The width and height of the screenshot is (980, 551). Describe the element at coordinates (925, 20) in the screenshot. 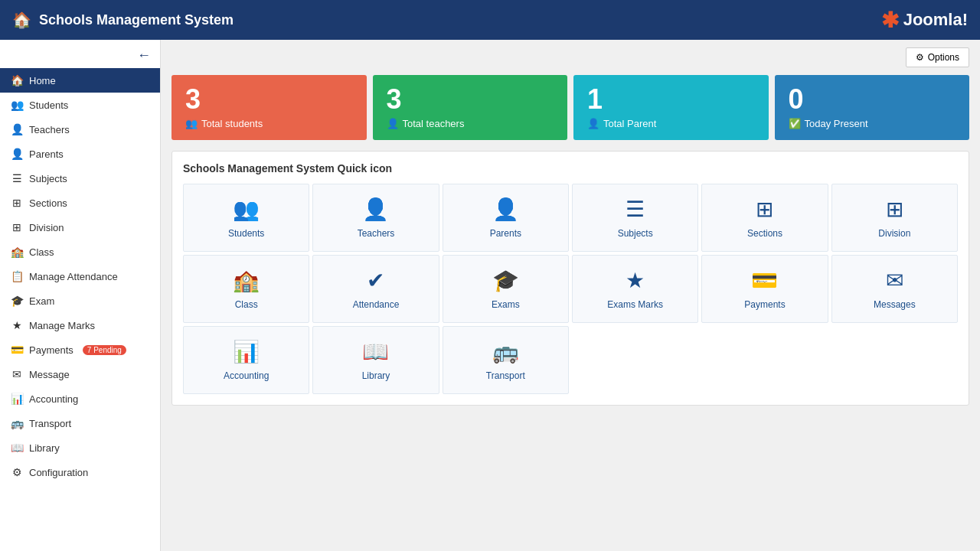

I see `joomla-logo: ✱ Joomla!` at that location.